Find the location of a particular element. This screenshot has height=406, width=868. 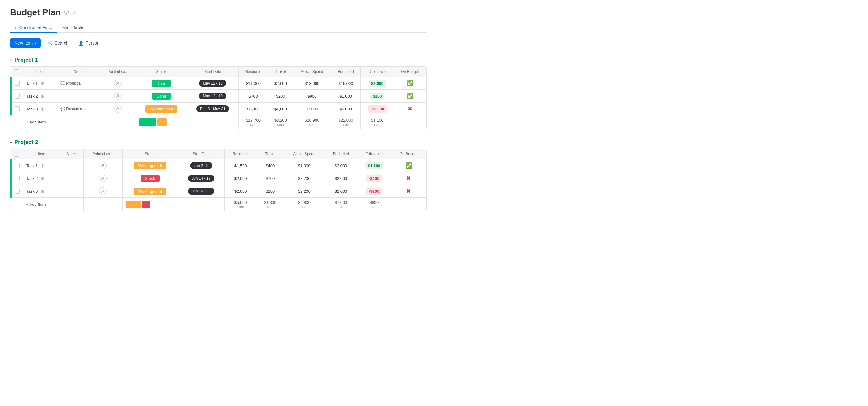

notes-cell is located at coordinates (72, 191).